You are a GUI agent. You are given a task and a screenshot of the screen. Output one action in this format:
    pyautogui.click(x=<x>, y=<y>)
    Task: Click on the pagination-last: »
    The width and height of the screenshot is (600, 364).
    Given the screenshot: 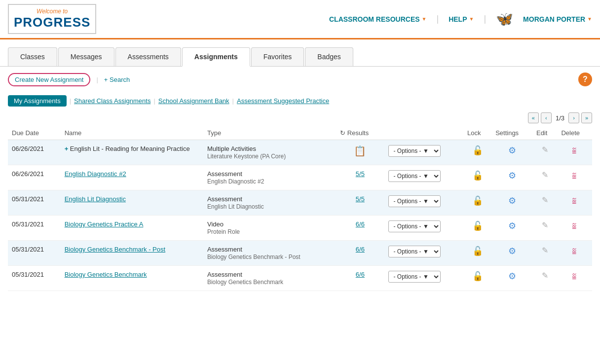 What is the action you would take?
    pyautogui.click(x=587, y=118)
    